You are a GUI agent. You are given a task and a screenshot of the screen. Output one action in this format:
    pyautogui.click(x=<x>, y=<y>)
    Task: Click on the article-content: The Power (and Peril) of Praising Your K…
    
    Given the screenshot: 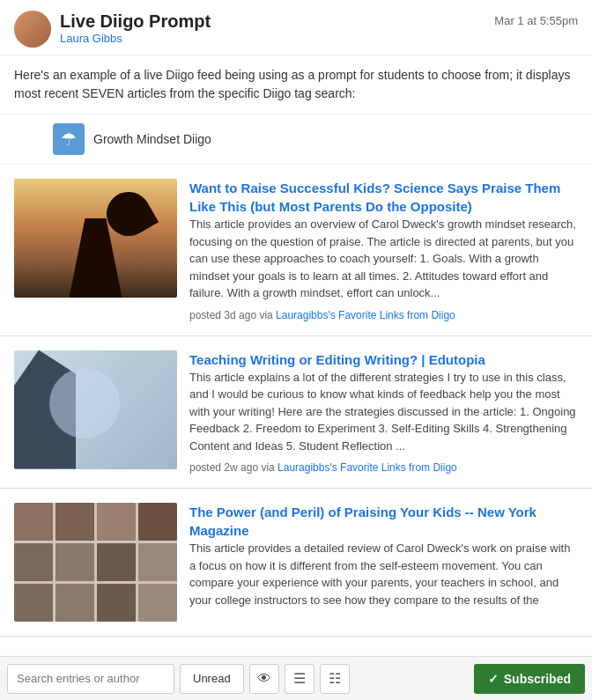 What is the action you would take?
    pyautogui.click(x=384, y=562)
    